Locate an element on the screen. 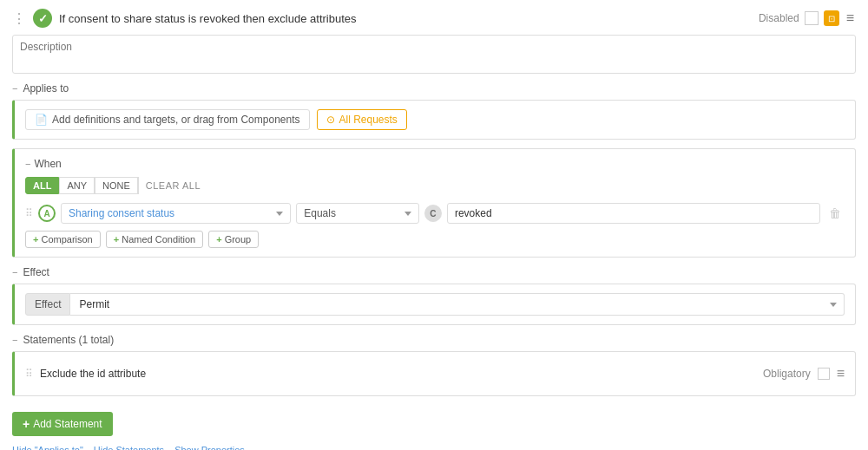 The width and height of the screenshot is (868, 450). hide-applies-link: Hide "Applies to" is located at coordinates (48, 447).